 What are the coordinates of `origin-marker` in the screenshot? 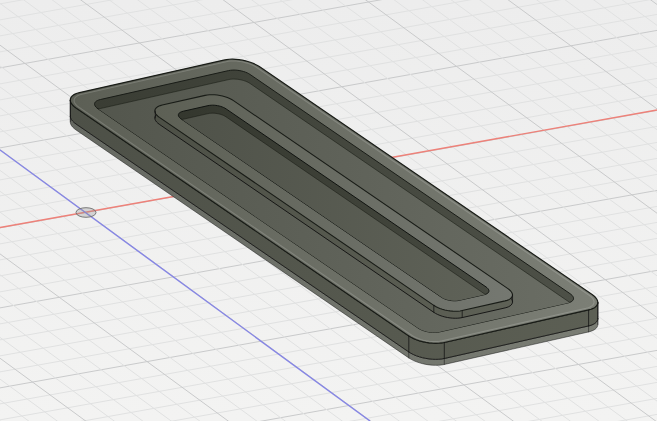 It's located at (86, 213).